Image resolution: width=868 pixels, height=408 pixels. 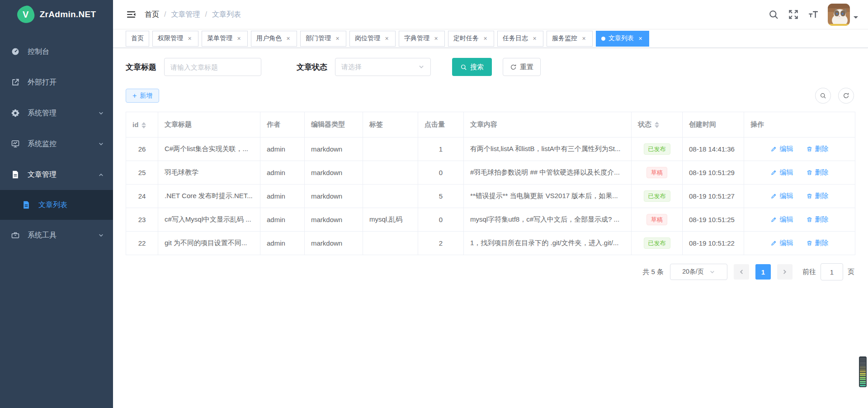 I want to click on tab-post-manage: 岗位管理×, so click(x=373, y=39).